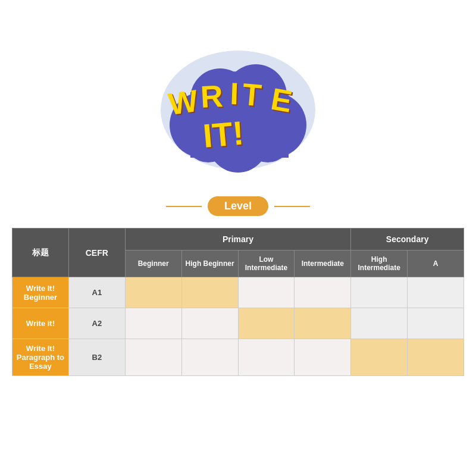  Describe the element at coordinates (380, 264) in the screenshot. I see `col-header-high-intermediate: High Intermediate` at that location.